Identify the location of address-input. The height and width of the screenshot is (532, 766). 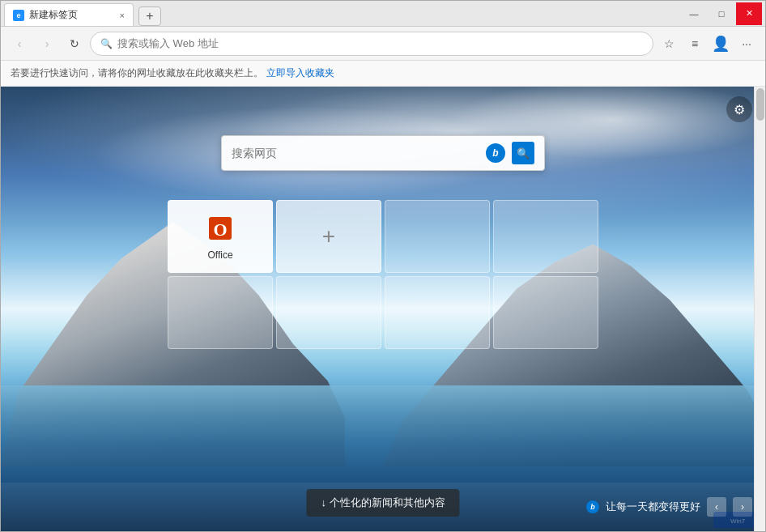
(381, 44).